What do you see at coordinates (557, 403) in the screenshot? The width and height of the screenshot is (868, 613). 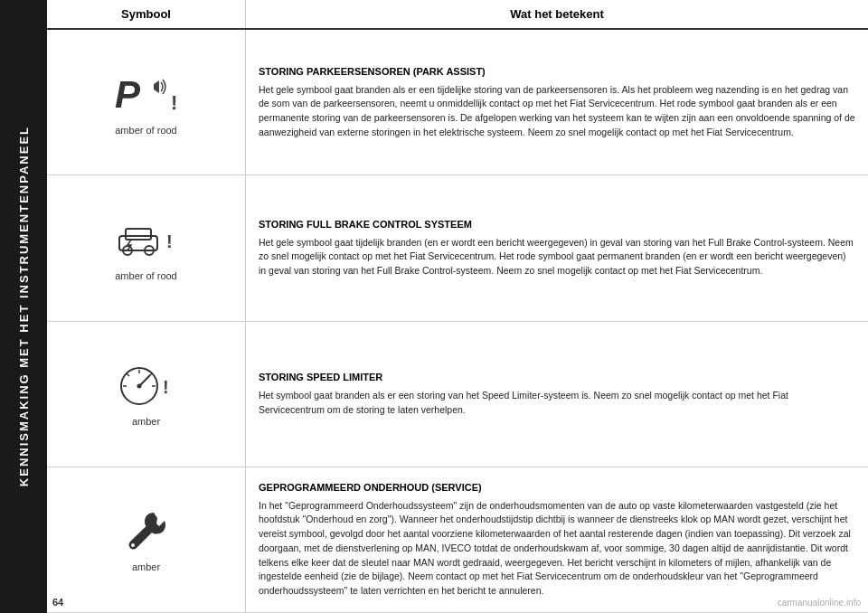 I see `section-text-3: Het symbool gaat branden als er een stor…` at bounding box center [557, 403].